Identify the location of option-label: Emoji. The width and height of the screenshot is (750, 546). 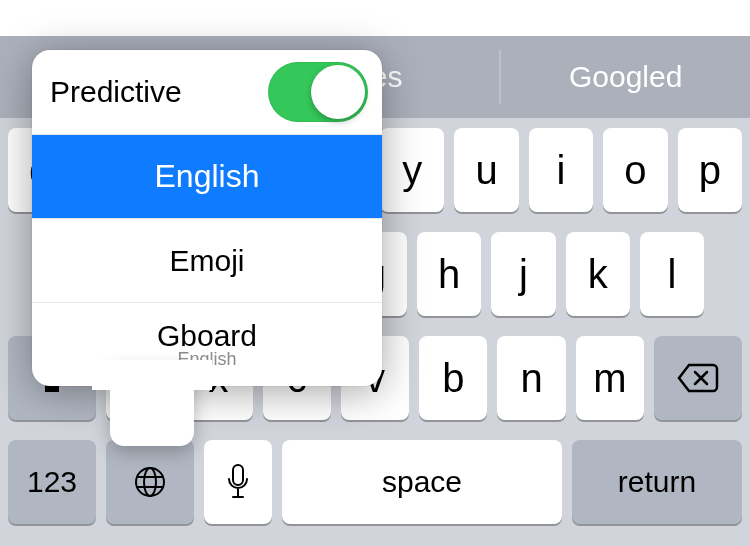
(206, 261).